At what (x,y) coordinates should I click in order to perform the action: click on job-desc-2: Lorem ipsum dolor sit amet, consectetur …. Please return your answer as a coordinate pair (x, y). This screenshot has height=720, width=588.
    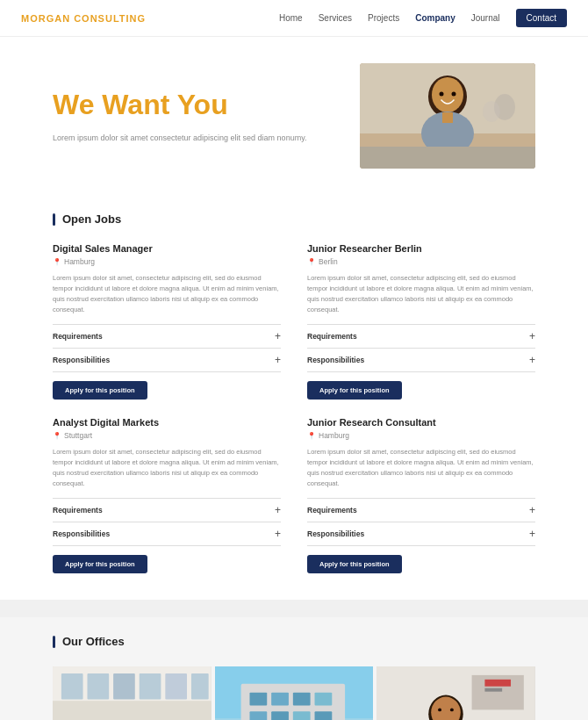
    Looking at the image, I should click on (167, 468).